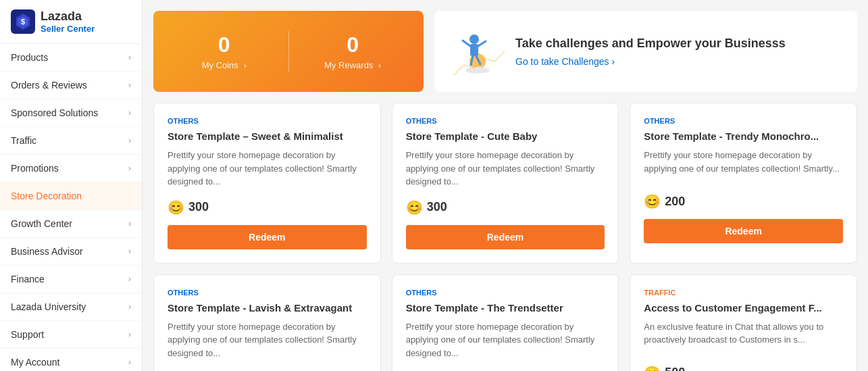 The height and width of the screenshot is (371, 868). What do you see at coordinates (71, 280) in the screenshot?
I see `sidebar-item-finance: Finance›` at bounding box center [71, 280].